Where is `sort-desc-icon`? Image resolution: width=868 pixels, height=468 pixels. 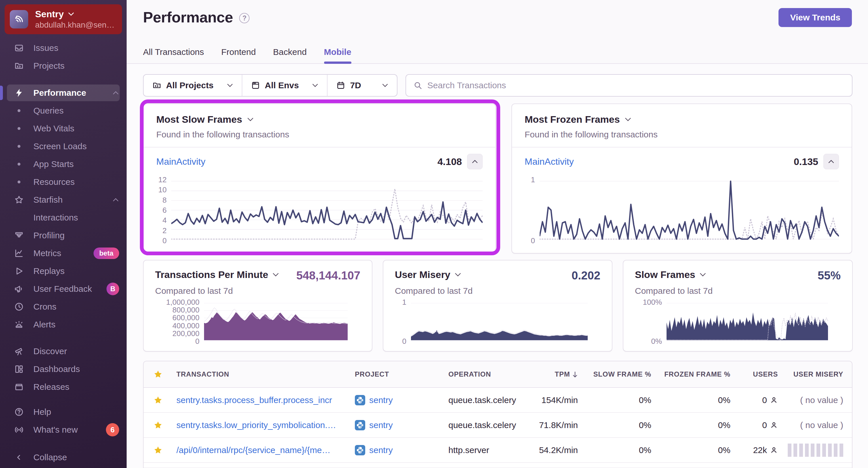 sort-desc-icon is located at coordinates (575, 374).